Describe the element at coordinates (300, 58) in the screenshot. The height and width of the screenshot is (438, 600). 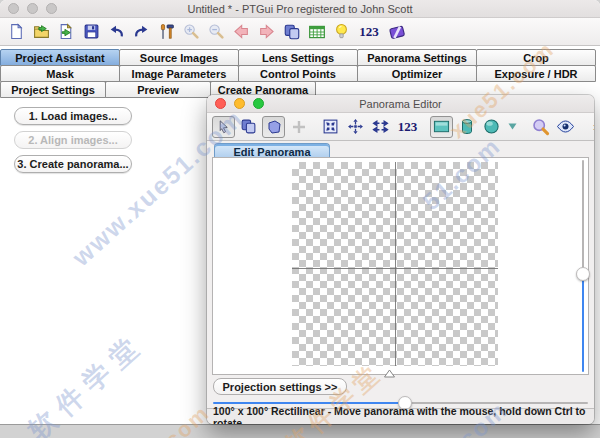
I see `tab-row-1: Project Assistant Source Images Lens Set…` at that location.